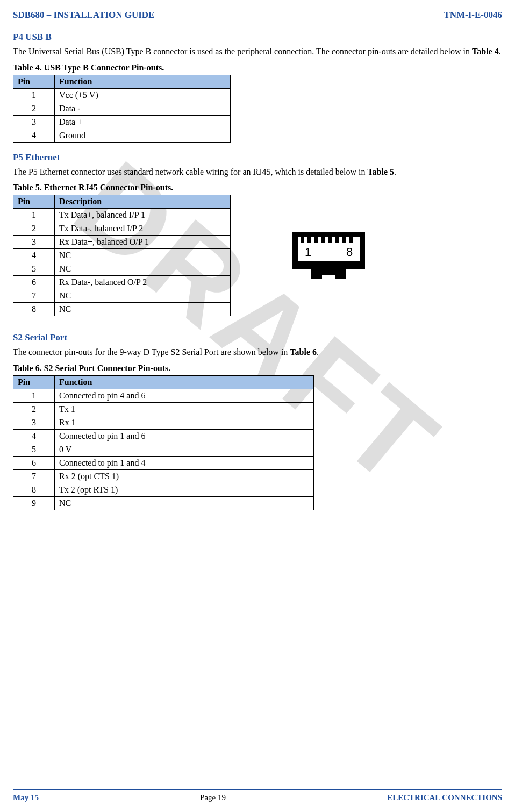  What do you see at coordinates (122, 122) in the screenshot?
I see `table-row: 3Data +` at bounding box center [122, 122].